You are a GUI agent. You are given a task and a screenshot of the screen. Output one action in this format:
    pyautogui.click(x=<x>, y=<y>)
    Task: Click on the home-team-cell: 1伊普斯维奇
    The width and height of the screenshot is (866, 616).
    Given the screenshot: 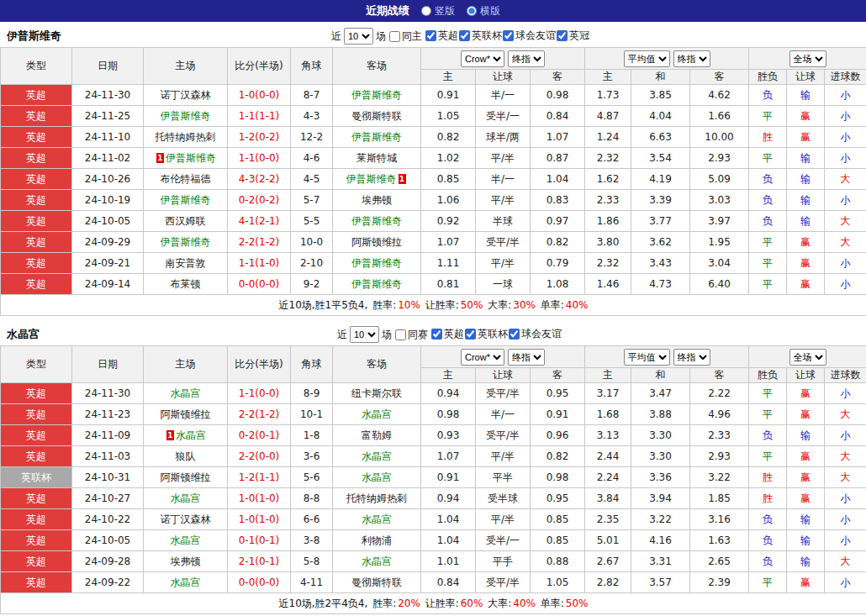 What is the action you would take?
    pyautogui.click(x=186, y=158)
    